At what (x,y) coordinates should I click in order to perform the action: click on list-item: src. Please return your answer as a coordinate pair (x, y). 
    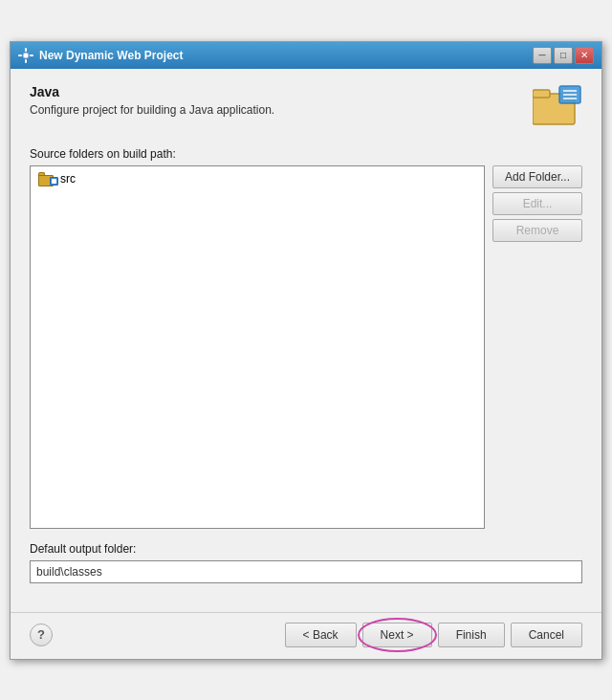
    Looking at the image, I should click on (257, 180).